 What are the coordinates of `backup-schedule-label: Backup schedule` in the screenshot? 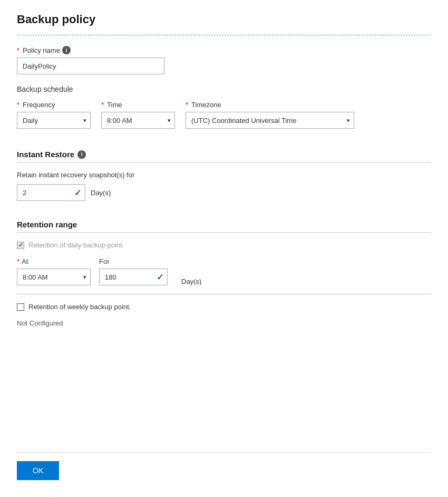 It's located at (224, 89).